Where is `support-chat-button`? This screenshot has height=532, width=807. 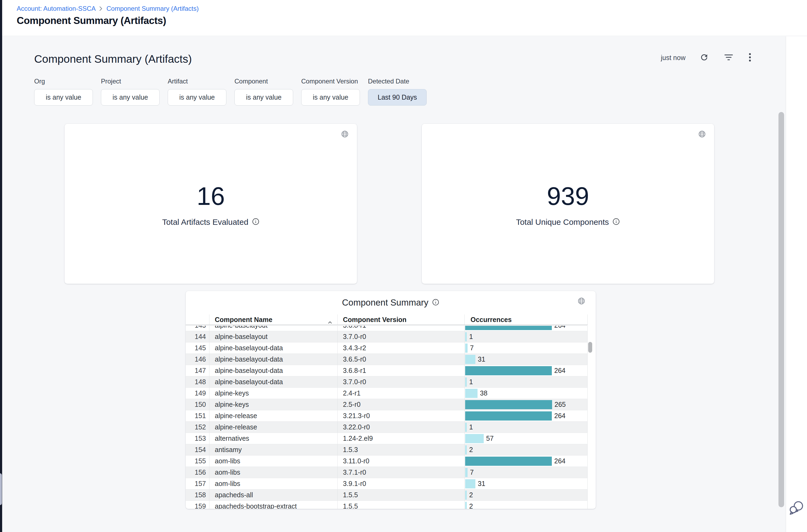
support-chat-button is located at coordinates (796, 509).